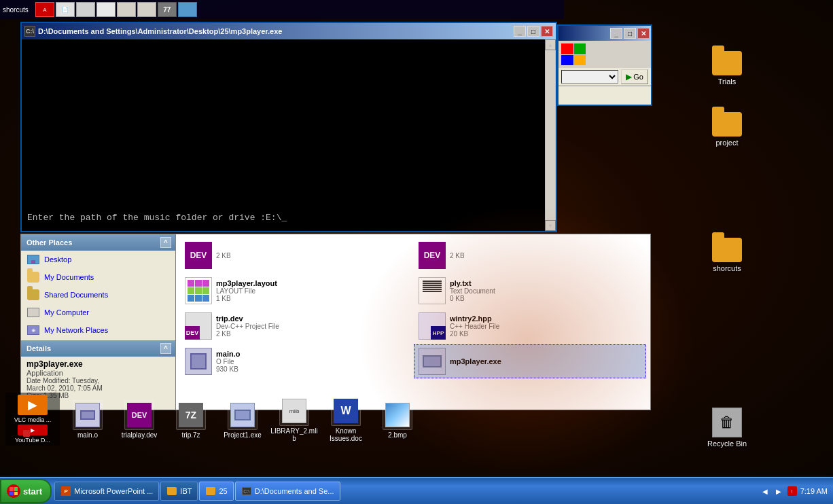 The image size is (833, 504). Describe the element at coordinates (635, 77) in the screenshot. I see `go-button: ▶ Go` at that location.